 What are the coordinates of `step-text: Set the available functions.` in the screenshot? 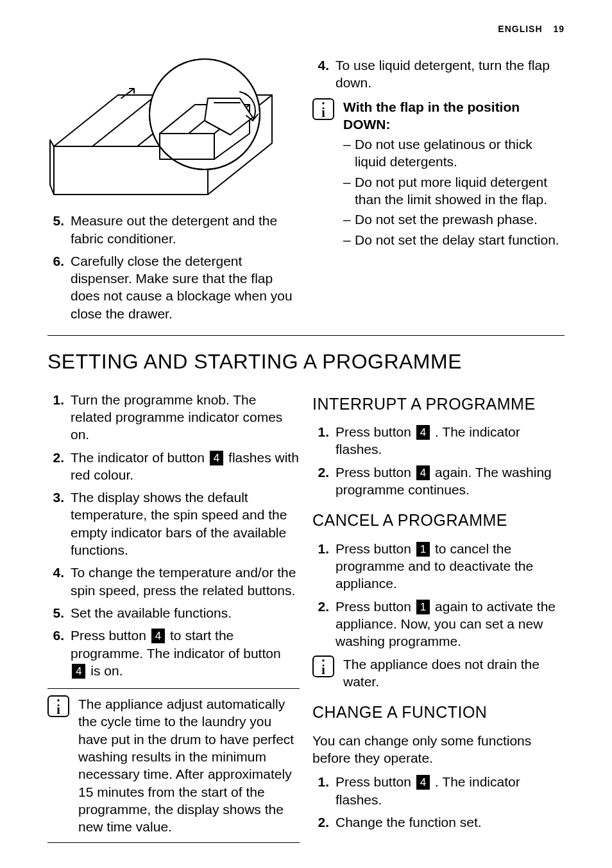 It's located at (185, 612).